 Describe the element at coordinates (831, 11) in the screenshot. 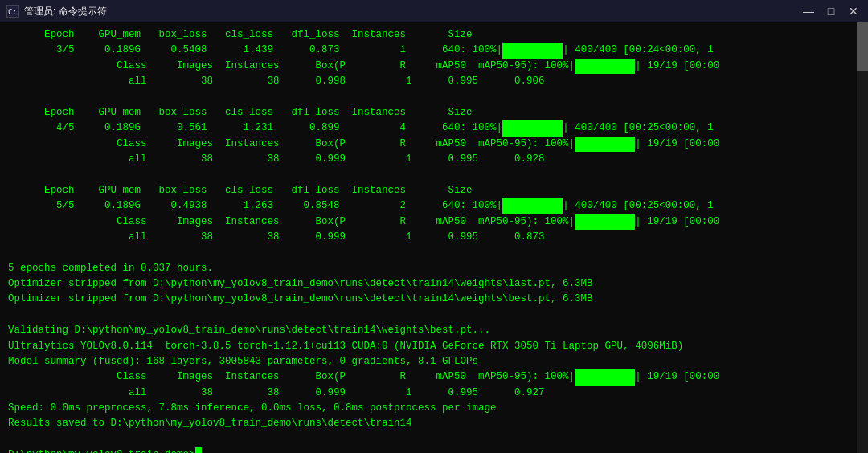

I see `maximize-button: □` at that location.